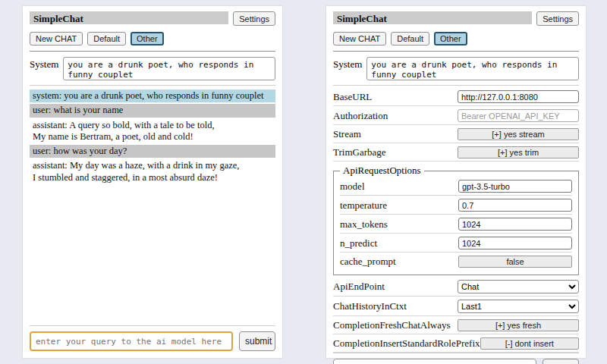  Describe the element at coordinates (456, 224) in the screenshot. I see `setting-row-max-tokens: max_tokens` at that location.